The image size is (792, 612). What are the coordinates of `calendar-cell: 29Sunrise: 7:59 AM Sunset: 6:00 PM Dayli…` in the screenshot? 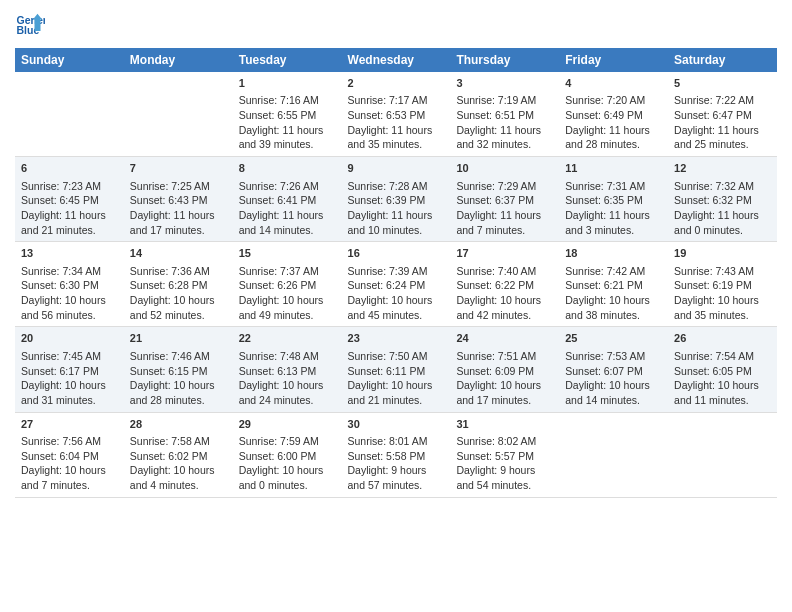 It's located at (288, 454).